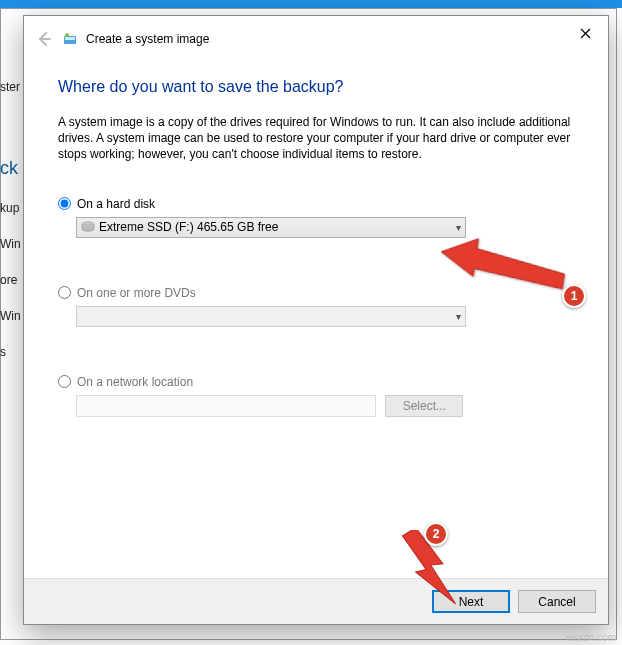 The height and width of the screenshot is (645, 622). Describe the element at coordinates (271, 228) in the screenshot. I see `drive-select-dropdown: Extreme SSD (F:) 465.65 GB free ▾` at that location.